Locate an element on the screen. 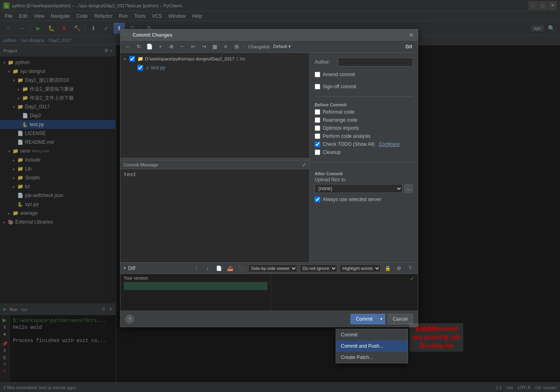  tree-expand-icon: ▾ is located at coordinates (126, 59).